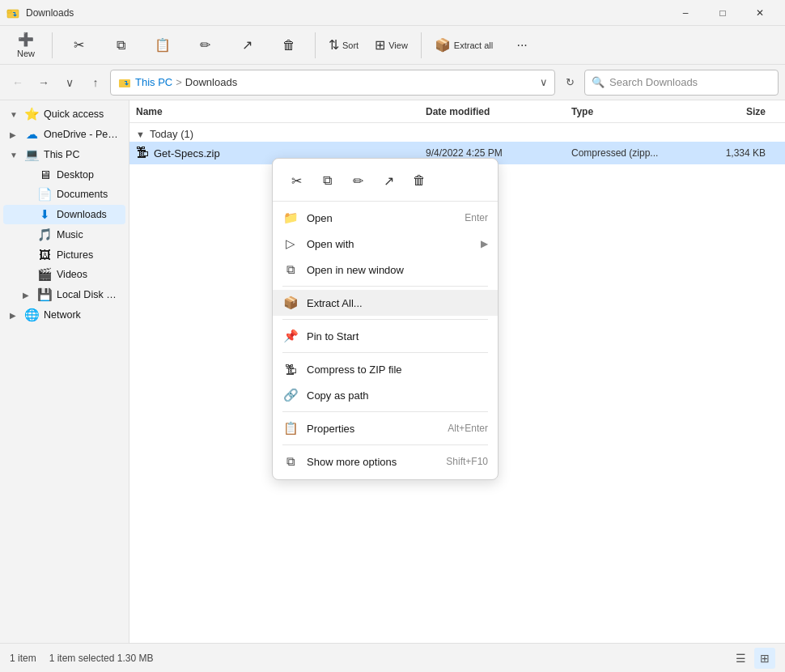 The image size is (785, 672). Describe the element at coordinates (760, 13) in the screenshot. I see `close-button: ✕` at that location.